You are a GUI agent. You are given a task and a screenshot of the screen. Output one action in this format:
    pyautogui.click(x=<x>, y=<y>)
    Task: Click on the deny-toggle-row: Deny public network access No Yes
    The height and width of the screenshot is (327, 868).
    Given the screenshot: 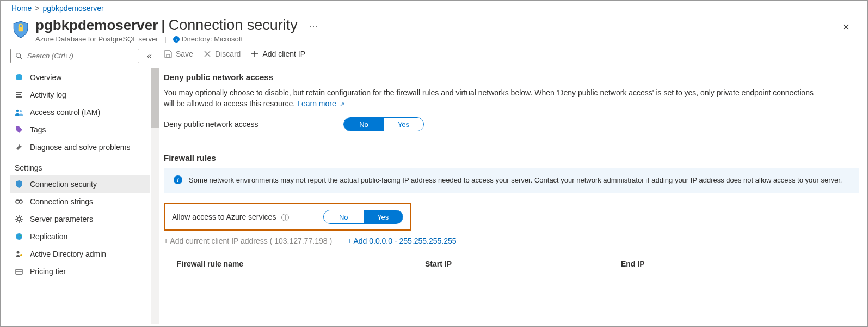 What is the action you would take?
    pyautogui.click(x=512, y=124)
    